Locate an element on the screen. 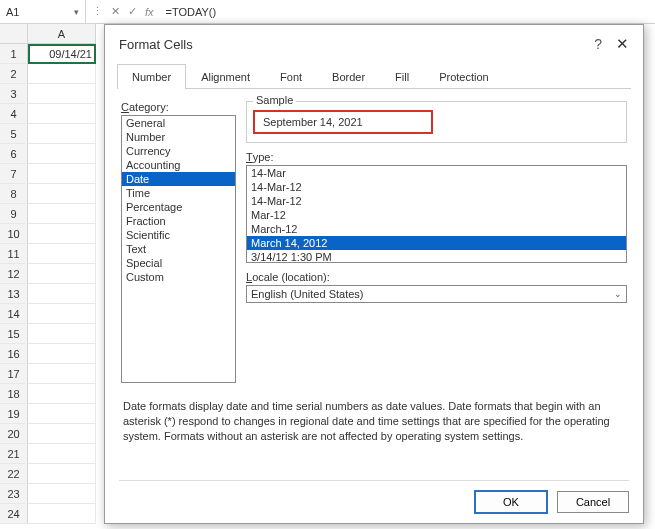  category-item: Currency is located at coordinates (178, 151).